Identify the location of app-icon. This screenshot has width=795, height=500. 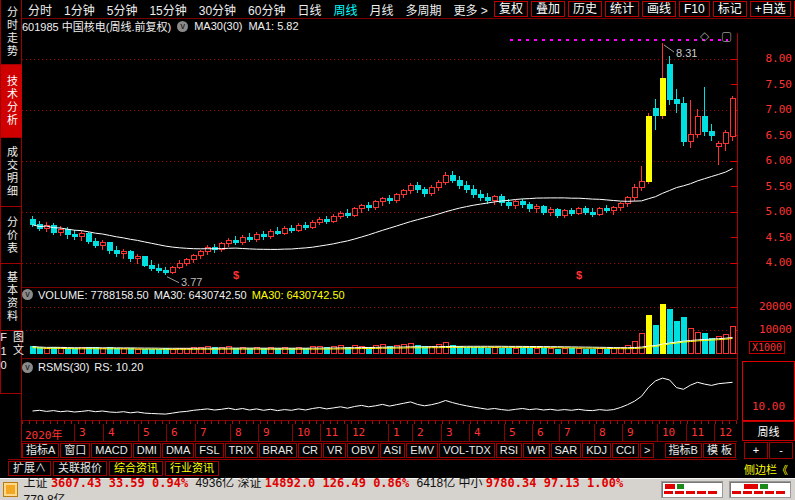
(10, 490).